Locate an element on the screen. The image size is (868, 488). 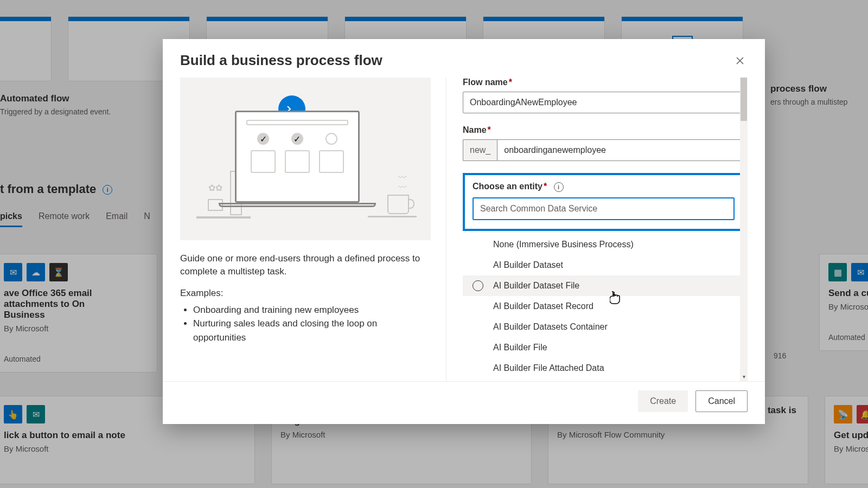
entity-option: None (Immersive Business Process) is located at coordinates (603, 245).